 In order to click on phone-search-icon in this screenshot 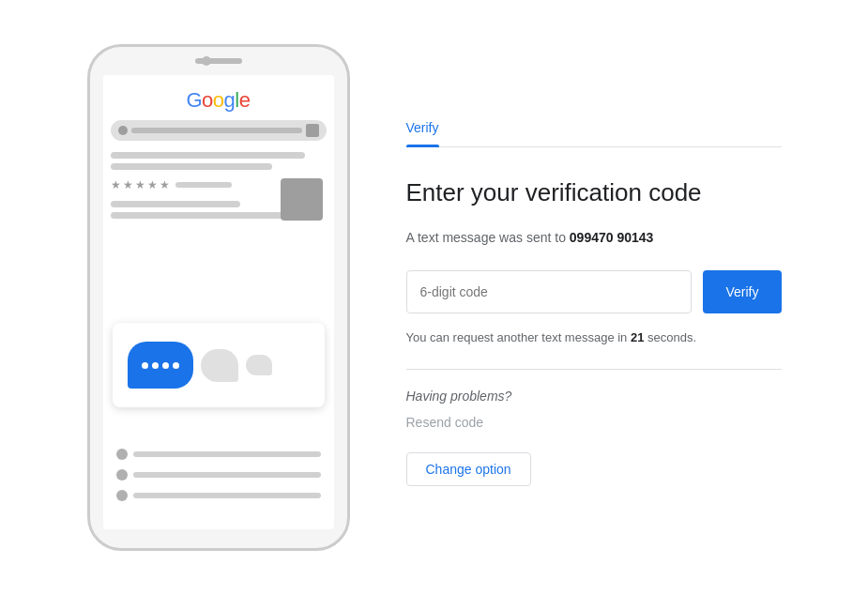, I will do `click(123, 130)`.